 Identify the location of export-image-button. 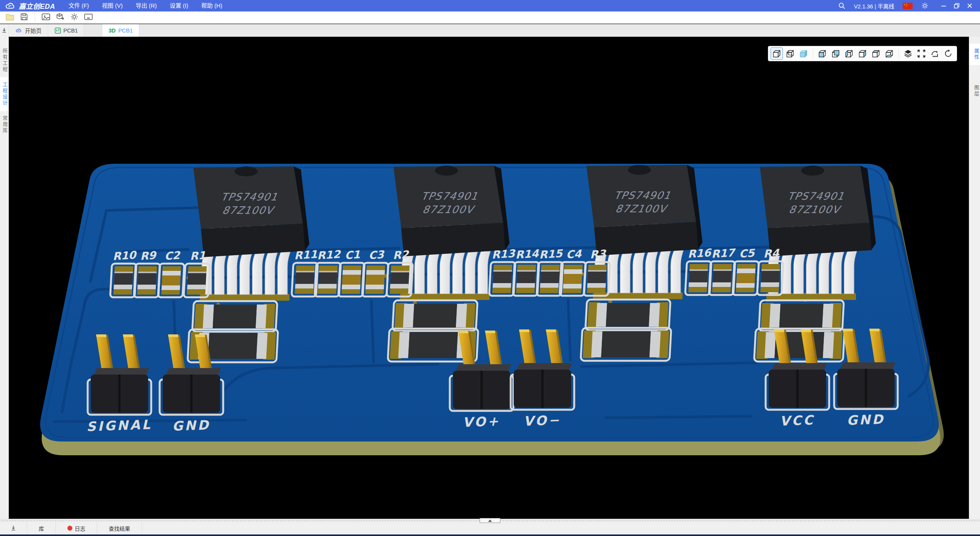
(46, 18).